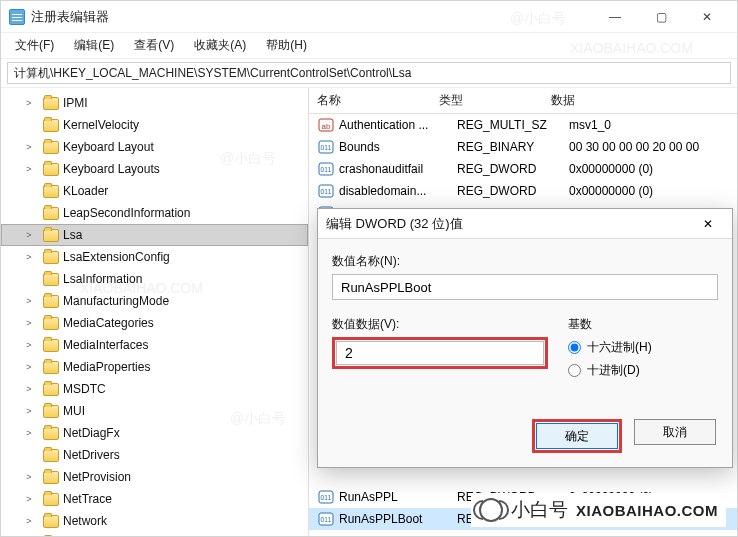  I want to click on tree-item: LeapSecondInformation, so click(154, 213).